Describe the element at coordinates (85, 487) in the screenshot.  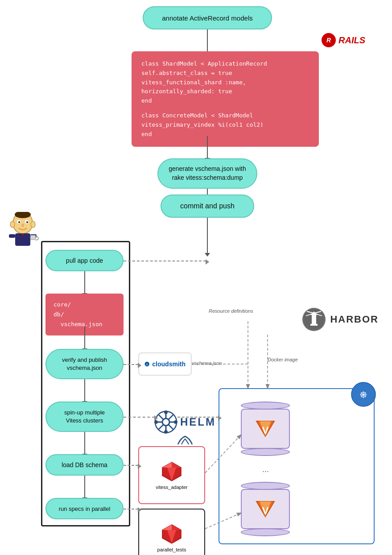
I see `arrow-load-to-specs` at that location.